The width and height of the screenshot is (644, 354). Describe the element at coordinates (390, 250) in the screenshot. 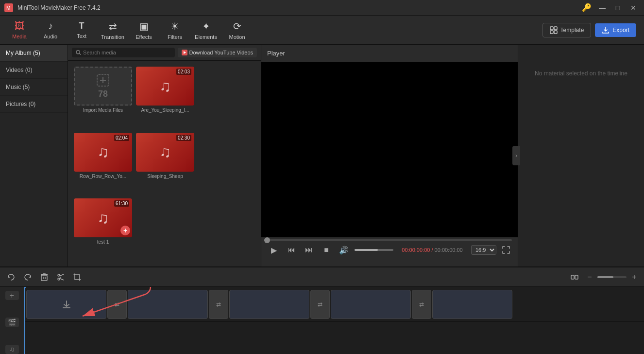

I see `controls-row: ▶ ⏮ ⏭ ■ 🔊 00:00:00:00 / 00:00:00:00 16:9…` at that location.